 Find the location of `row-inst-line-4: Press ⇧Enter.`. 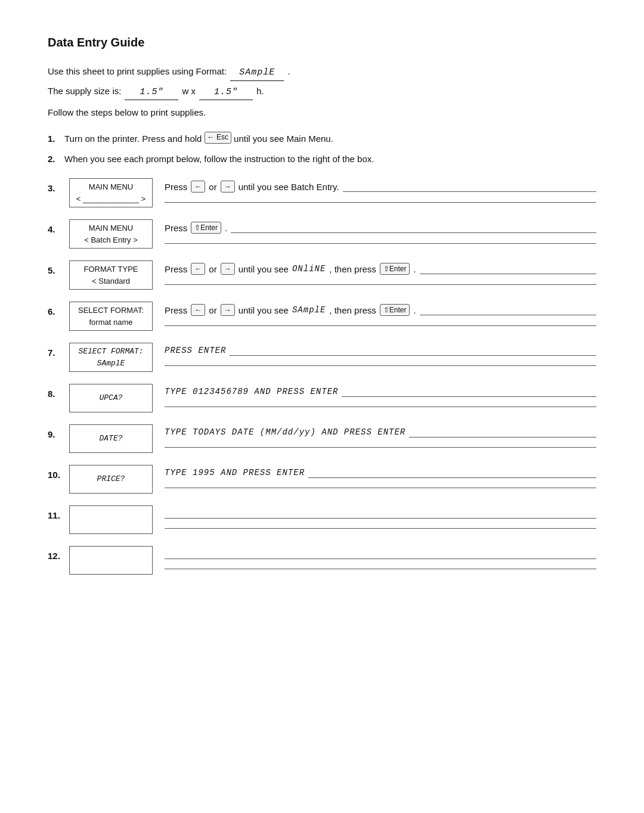

row-inst-line-4: Press ⇧Enter. is located at coordinates (380, 228).